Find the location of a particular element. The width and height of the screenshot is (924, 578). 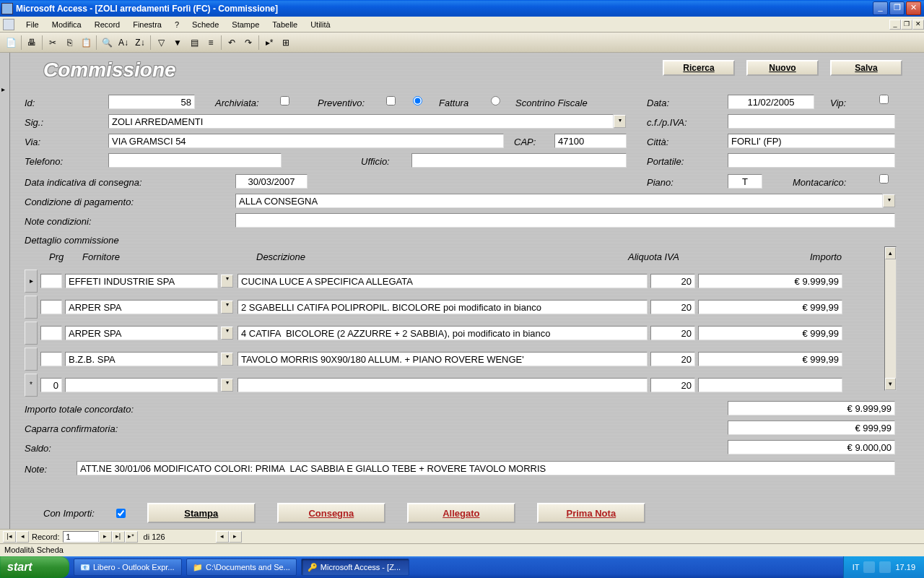

montacarico-checkbox is located at coordinates (884, 179).